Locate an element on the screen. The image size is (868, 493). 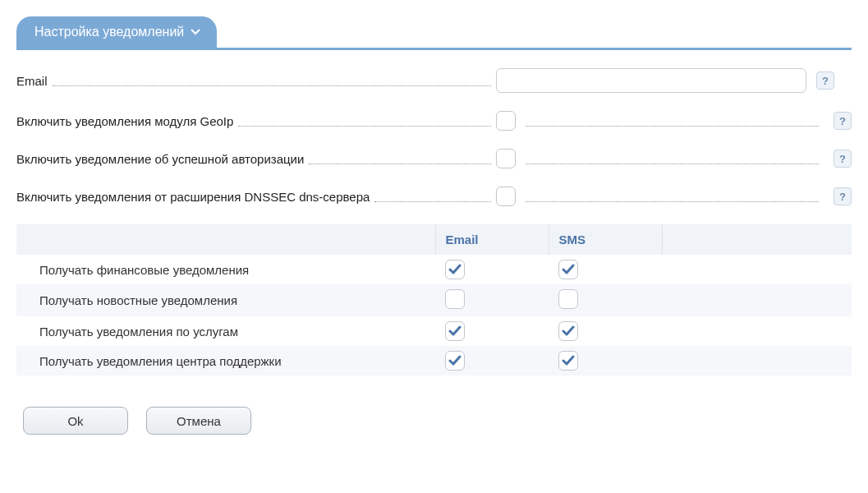
label-area: Email is located at coordinates (256, 81).